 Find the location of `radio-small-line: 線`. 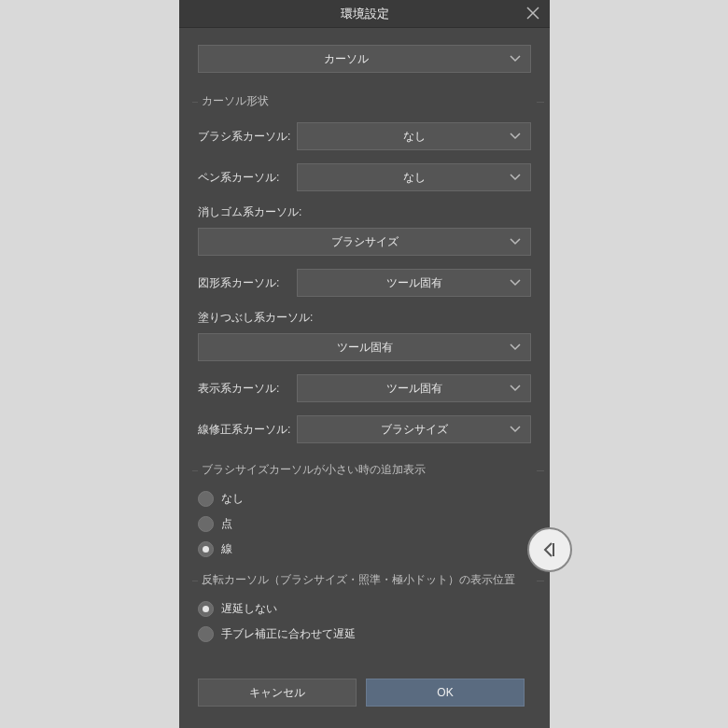

radio-small-line: 線 is located at coordinates (364, 549).